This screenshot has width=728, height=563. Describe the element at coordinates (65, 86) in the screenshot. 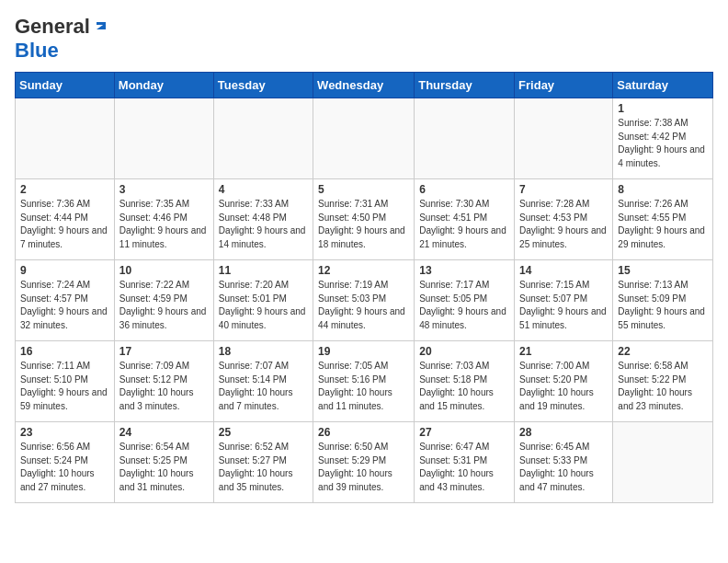

I see `weekday-header-sunday: Sunday` at that location.